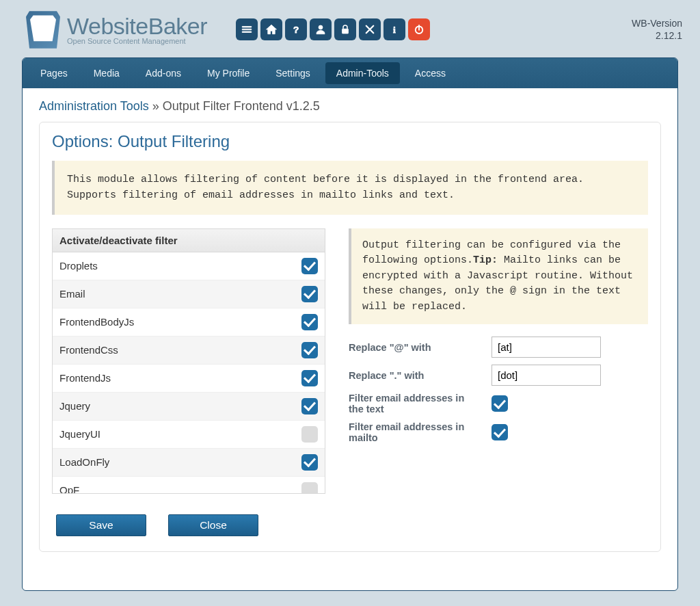 Image resolution: width=700 pixels, height=606 pixels. What do you see at coordinates (350, 187) in the screenshot?
I see `intro-info-box: This module allows filtering of content …` at bounding box center [350, 187].